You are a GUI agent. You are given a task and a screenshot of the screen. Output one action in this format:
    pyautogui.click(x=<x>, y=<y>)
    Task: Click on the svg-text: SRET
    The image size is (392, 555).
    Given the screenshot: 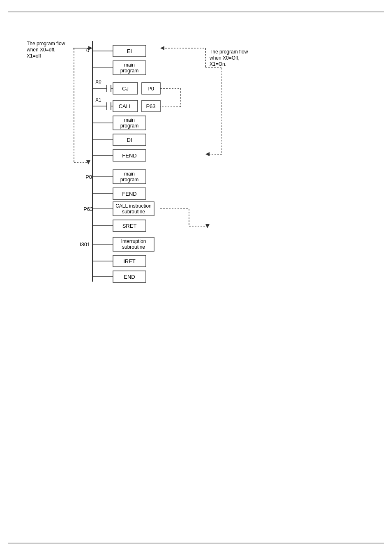 What is the action you would take?
    pyautogui.click(x=130, y=226)
    